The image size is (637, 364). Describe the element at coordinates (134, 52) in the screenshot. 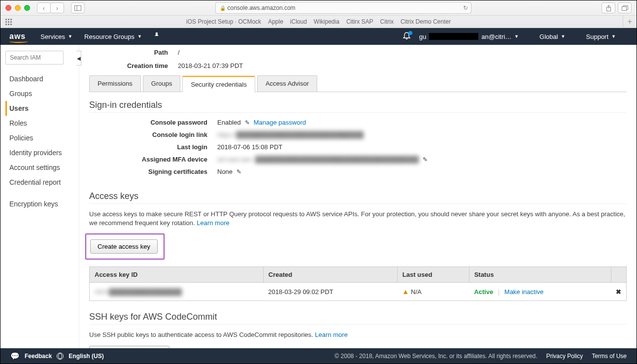

I see `path-label: Path` at that location.